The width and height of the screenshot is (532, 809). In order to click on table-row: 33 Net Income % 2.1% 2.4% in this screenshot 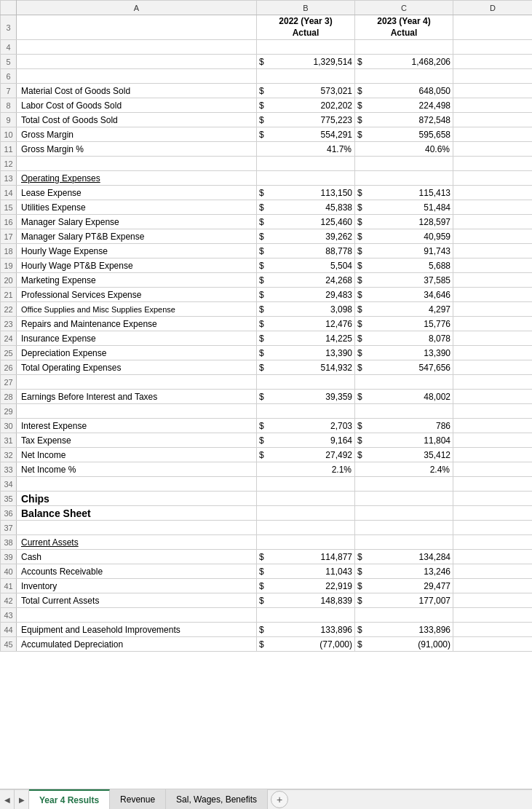, I will do `click(266, 470)`.